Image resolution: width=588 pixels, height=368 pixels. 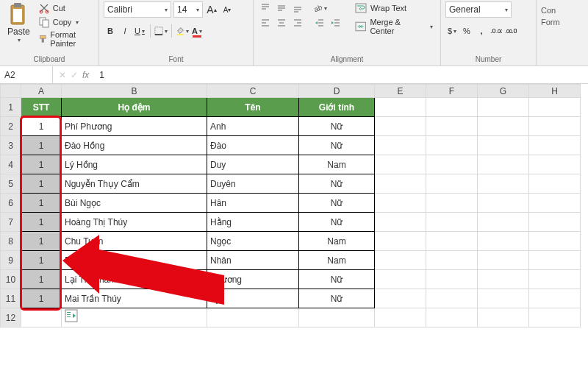 I want to click on cell: Nhân, so click(x=253, y=261).